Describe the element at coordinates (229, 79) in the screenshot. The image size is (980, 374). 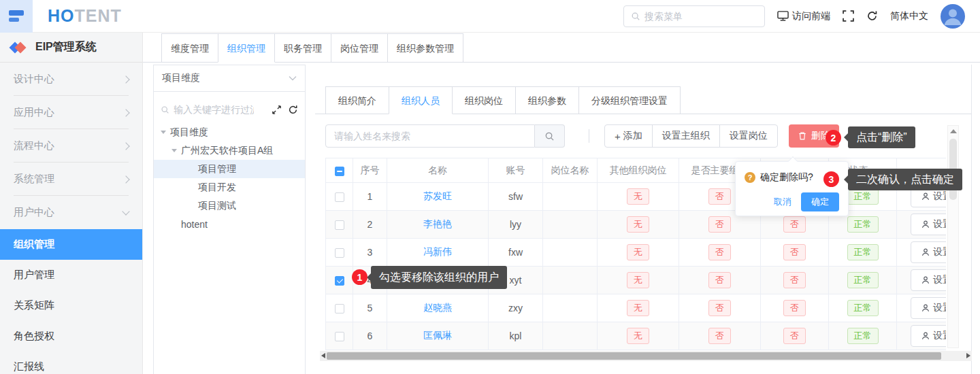
I see `dimension-select: 项目维度` at that location.